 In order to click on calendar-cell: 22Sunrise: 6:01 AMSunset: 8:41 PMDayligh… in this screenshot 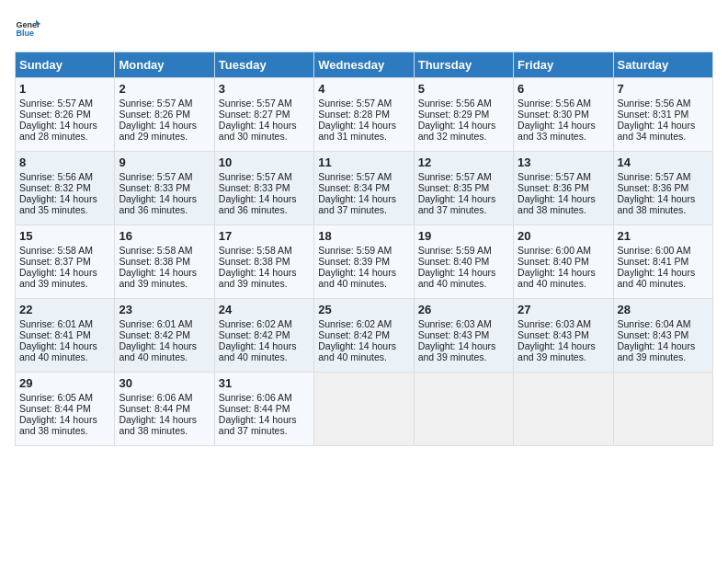, I will do `click(65, 336)`.